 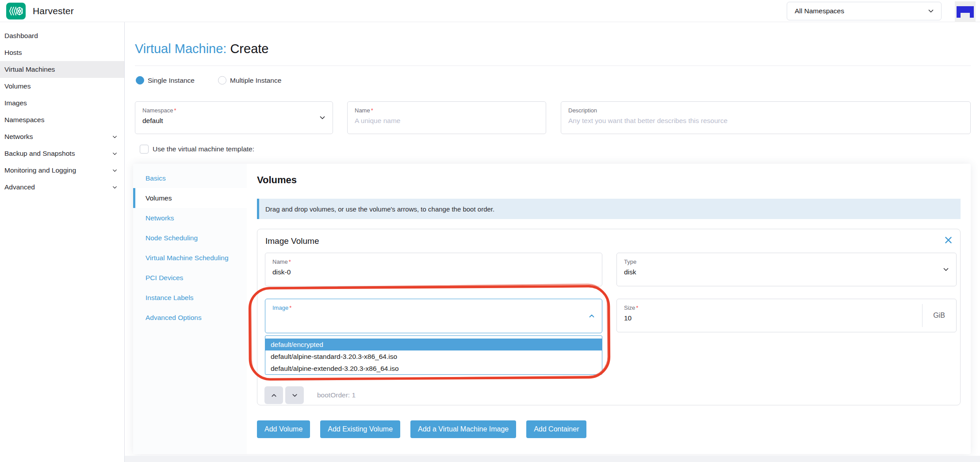 I want to click on volume-type-select: Type disk, so click(x=786, y=270).